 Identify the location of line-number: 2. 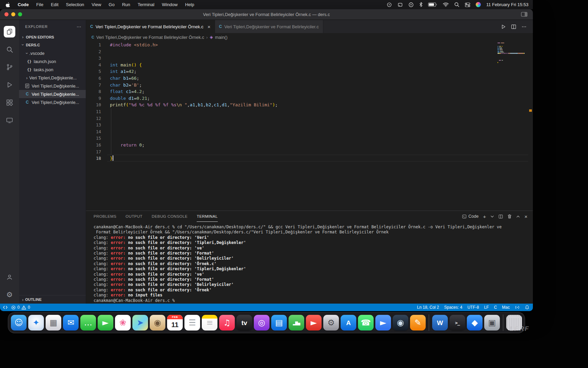
(94, 52).